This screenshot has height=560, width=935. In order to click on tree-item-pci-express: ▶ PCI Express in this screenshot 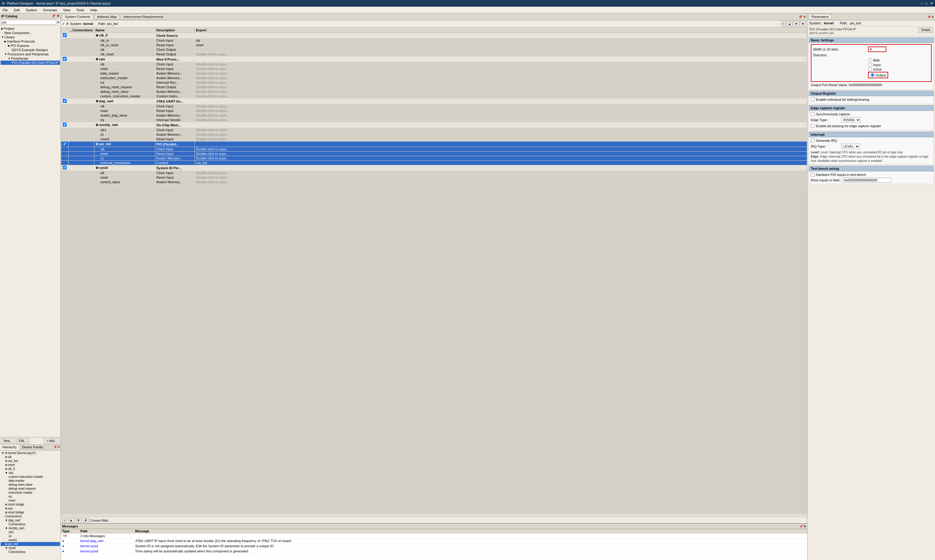, I will do `click(30, 46)`.